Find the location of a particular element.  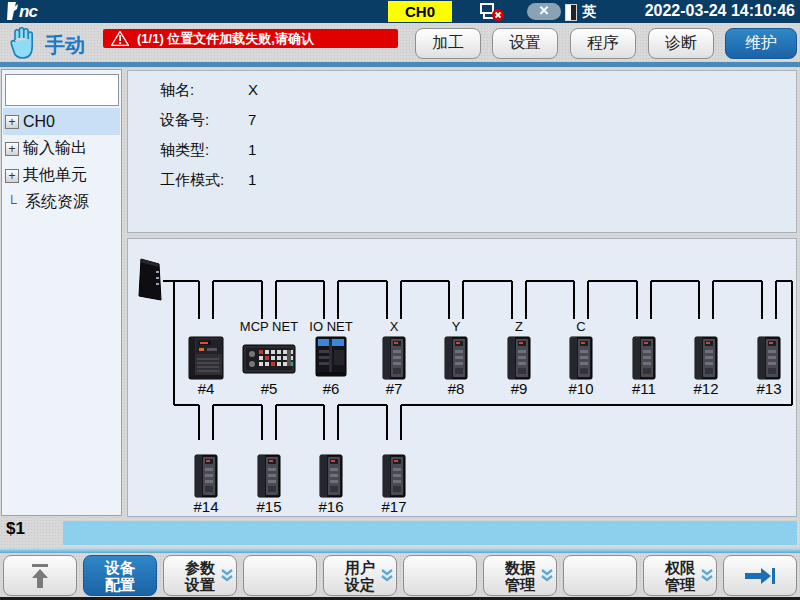

device-node-controller is located at coordinates (150, 280).